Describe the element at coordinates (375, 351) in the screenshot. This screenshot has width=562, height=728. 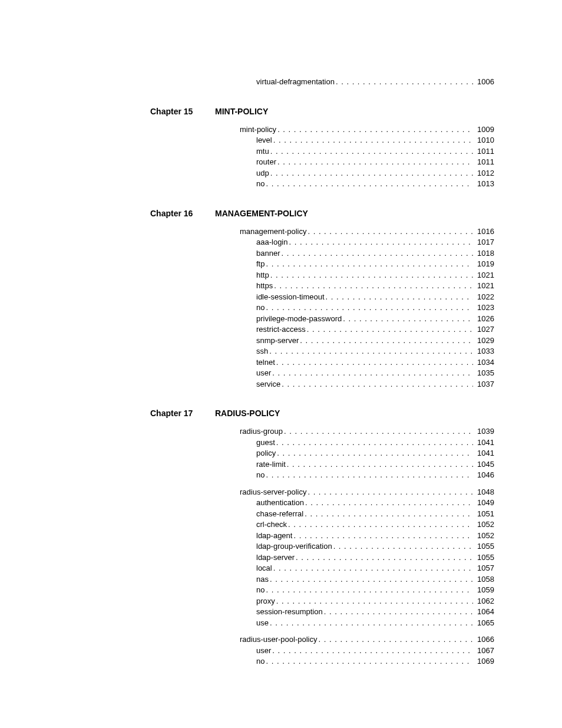
I see `toc-entry: ssh1033` at that location.